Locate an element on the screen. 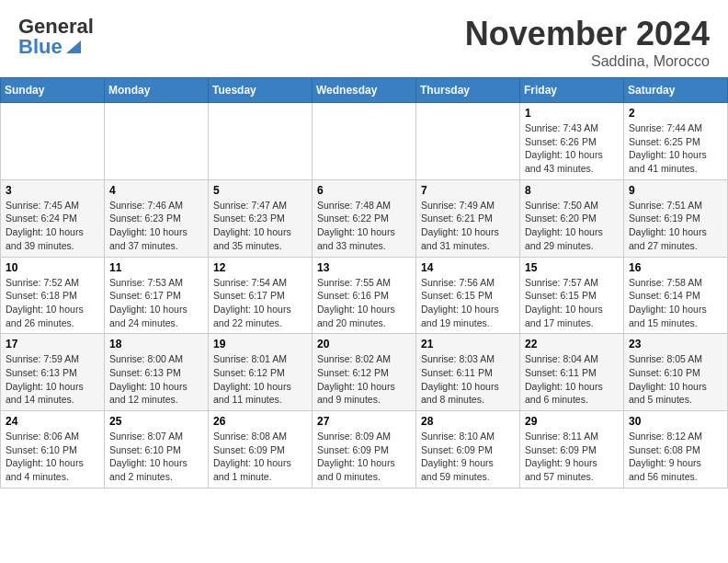 The height and width of the screenshot is (563, 728). day-info: Sunrise: 7:54 AMSunset: 6:17 PMDaylight:… is located at coordinates (260, 304).